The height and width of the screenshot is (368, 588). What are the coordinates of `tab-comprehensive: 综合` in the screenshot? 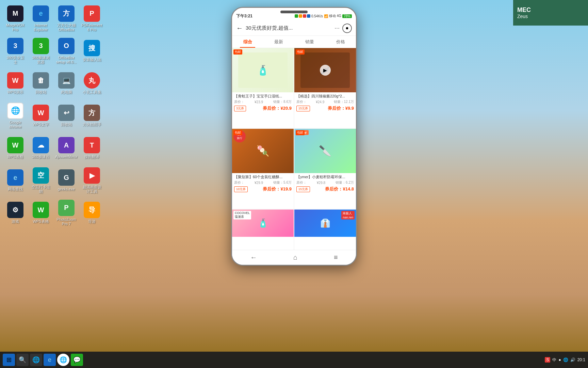 It's located at (248, 42).